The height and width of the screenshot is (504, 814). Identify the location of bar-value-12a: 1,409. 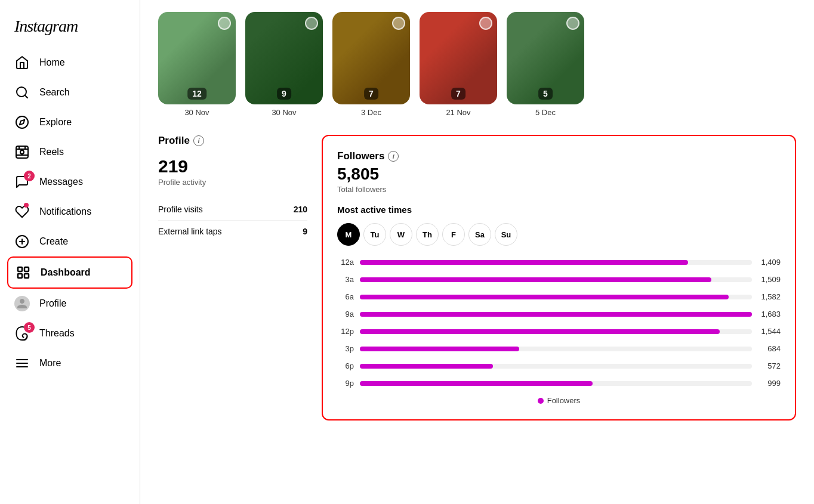
(769, 262).